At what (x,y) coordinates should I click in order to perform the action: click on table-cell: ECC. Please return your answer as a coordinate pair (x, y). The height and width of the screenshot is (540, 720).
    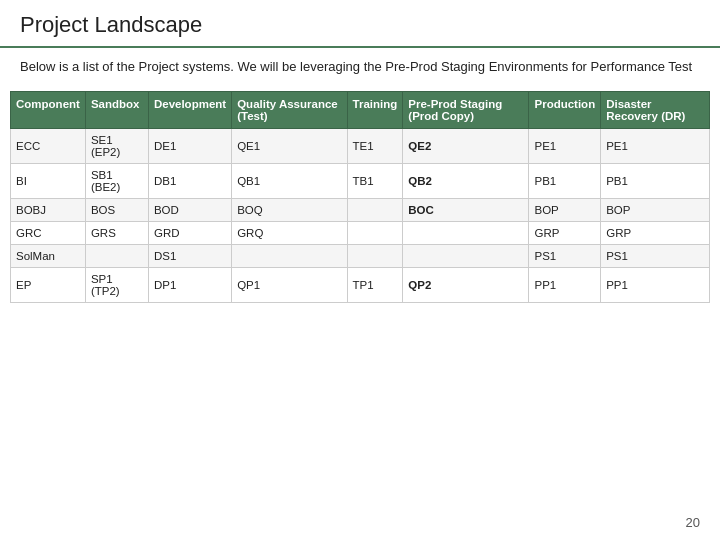
    Looking at the image, I should click on (48, 146).